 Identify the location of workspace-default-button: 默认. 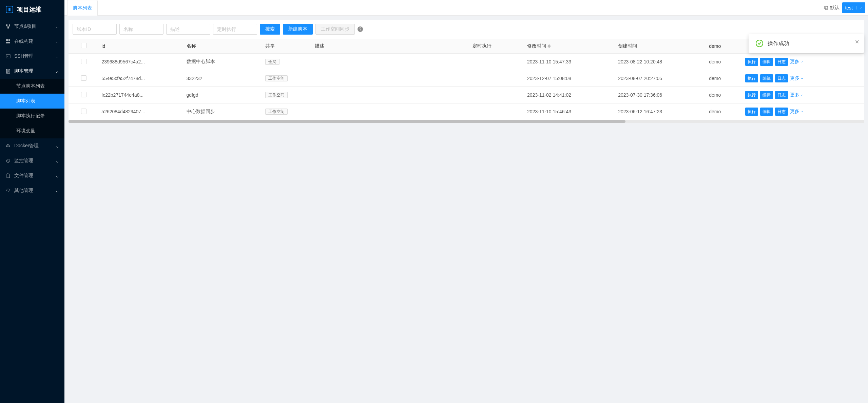
(832, 8).